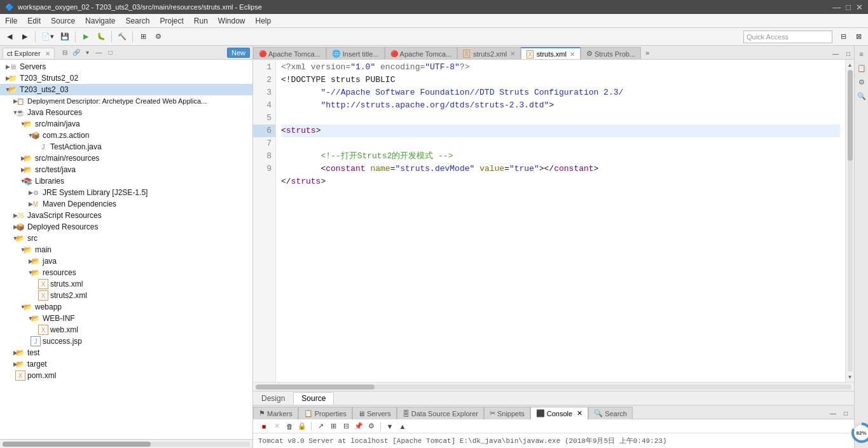 The height and width of the screenshot is (448, 868). I want to click on forward-button: ▶, so click(25, 37).